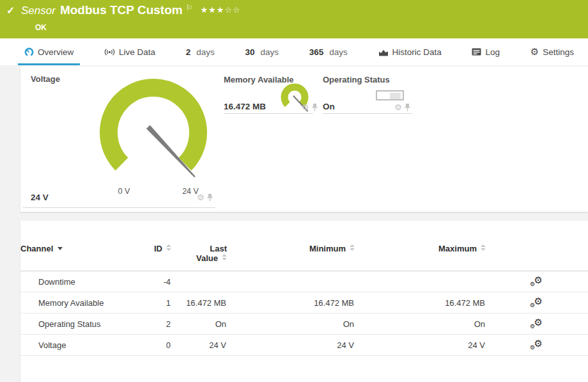  Describe the element at coordinates (421, 303) in the screenshot. I see `cell-maximum: 16.472 MB` at that location.